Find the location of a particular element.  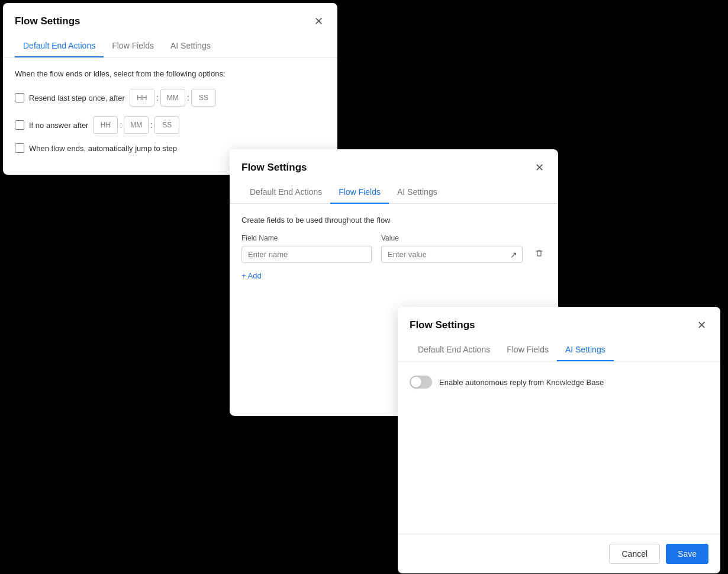

option-resend-label: Resend last step once, after is located at coordinates (77, 98).